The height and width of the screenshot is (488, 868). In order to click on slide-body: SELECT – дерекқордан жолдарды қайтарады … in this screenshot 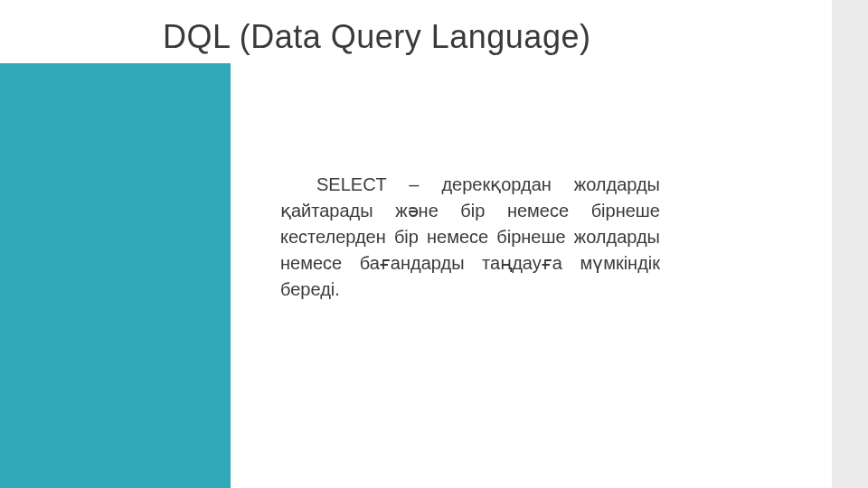, I will do `click(470, 237)`.